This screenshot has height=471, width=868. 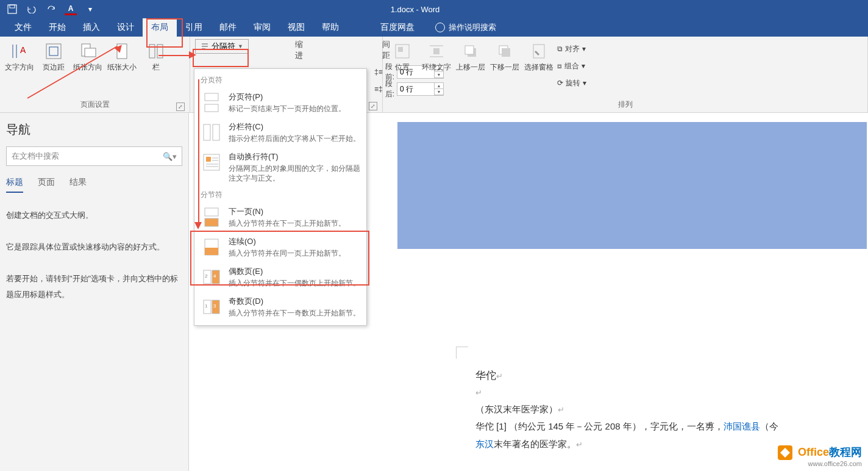 What do you see at coordinates (299, 50) in the screenshot?
I see `indent-label: 缩进` at bounding box center [299, 50].